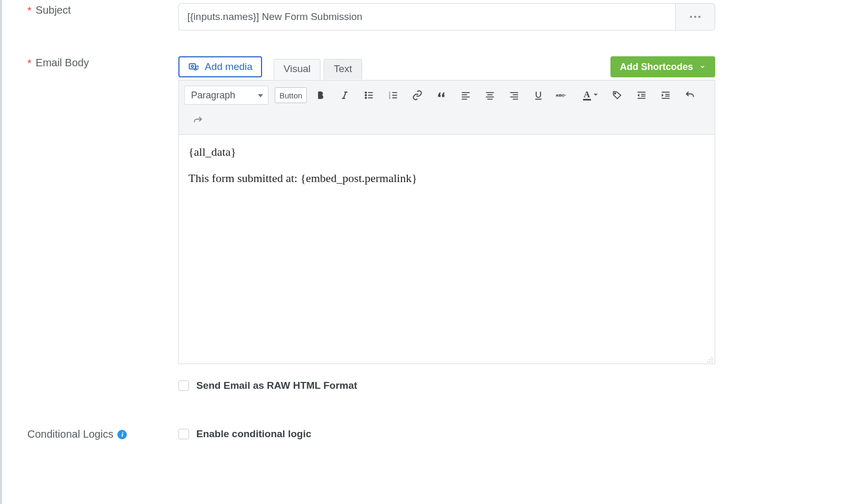 The height and width of the screenshot is (504, 842). I want to click on indent-icon, so click(666, 95).